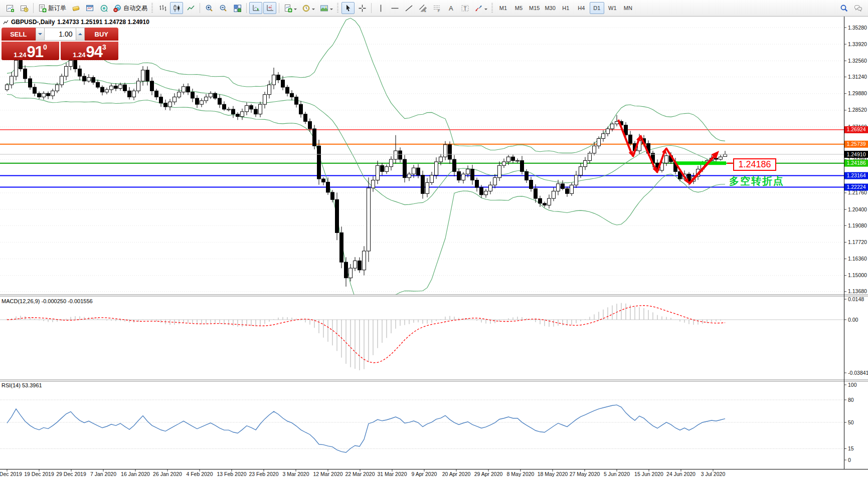 The image size is (868, 477). Describe the element at coordinates (130, 8) in the screenshot. I see `autotrading-button: 自动交易` at that location.